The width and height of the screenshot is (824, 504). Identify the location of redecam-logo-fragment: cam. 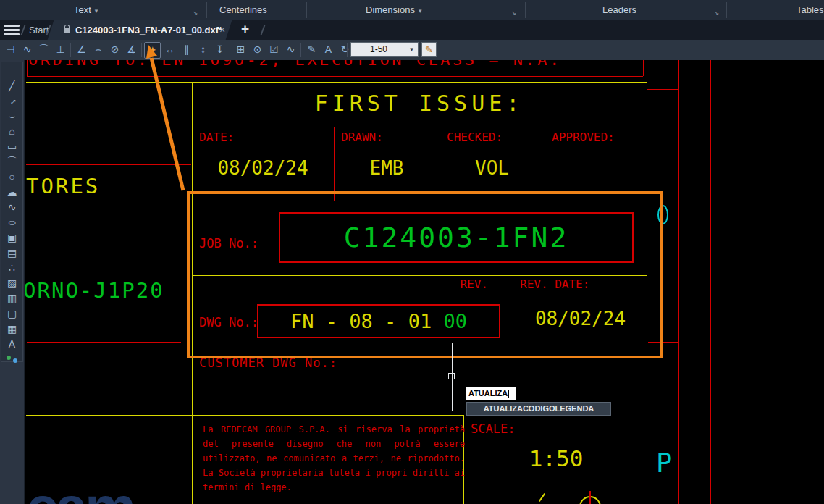
(80, 490).